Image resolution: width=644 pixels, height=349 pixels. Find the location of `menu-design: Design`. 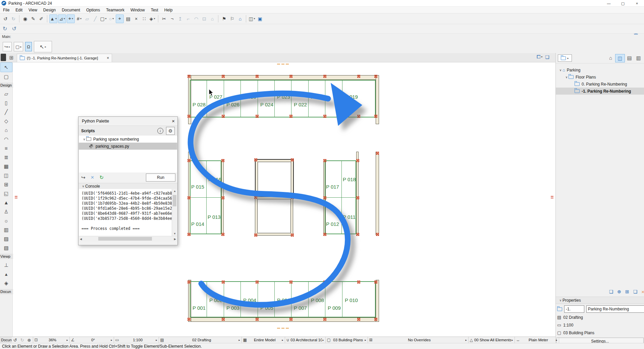

menu-design: Design is located at coordinates (50, 10).